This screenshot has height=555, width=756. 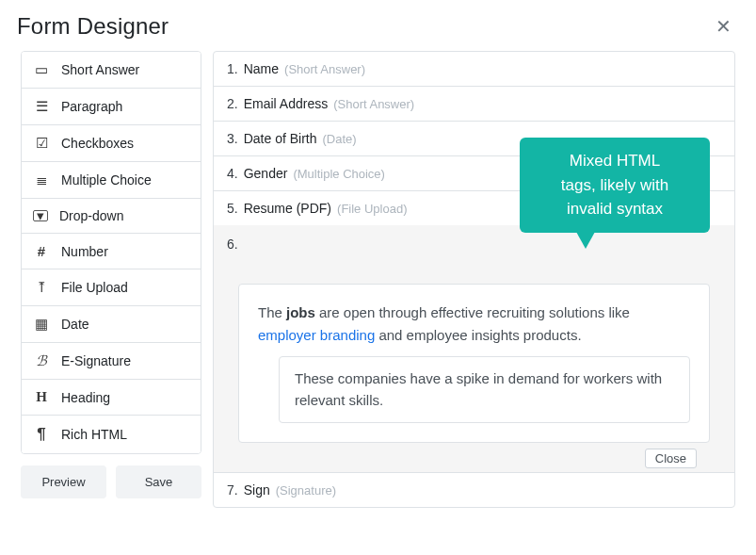 I want to click on field-index: 3., so click(x=233, y=139).